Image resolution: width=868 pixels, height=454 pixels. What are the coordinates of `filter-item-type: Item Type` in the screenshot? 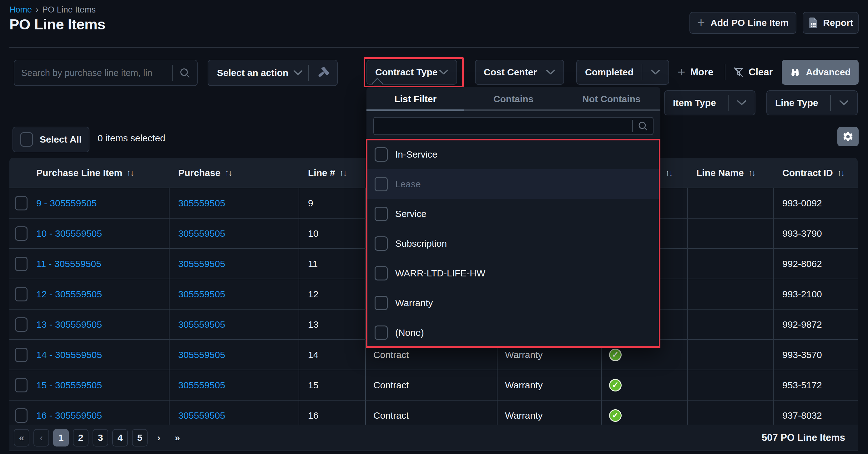 It's located at (710, 103).